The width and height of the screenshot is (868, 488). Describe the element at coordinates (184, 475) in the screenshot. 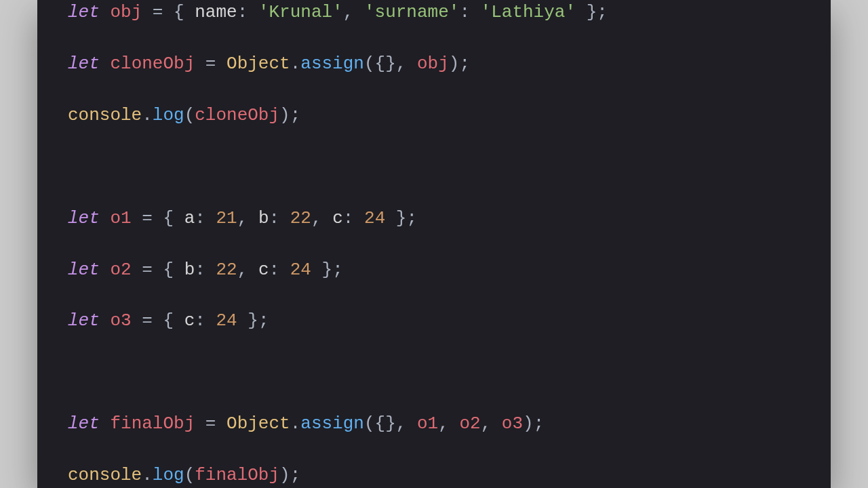

I see `code-line: console.log(finalObj);` at that location.